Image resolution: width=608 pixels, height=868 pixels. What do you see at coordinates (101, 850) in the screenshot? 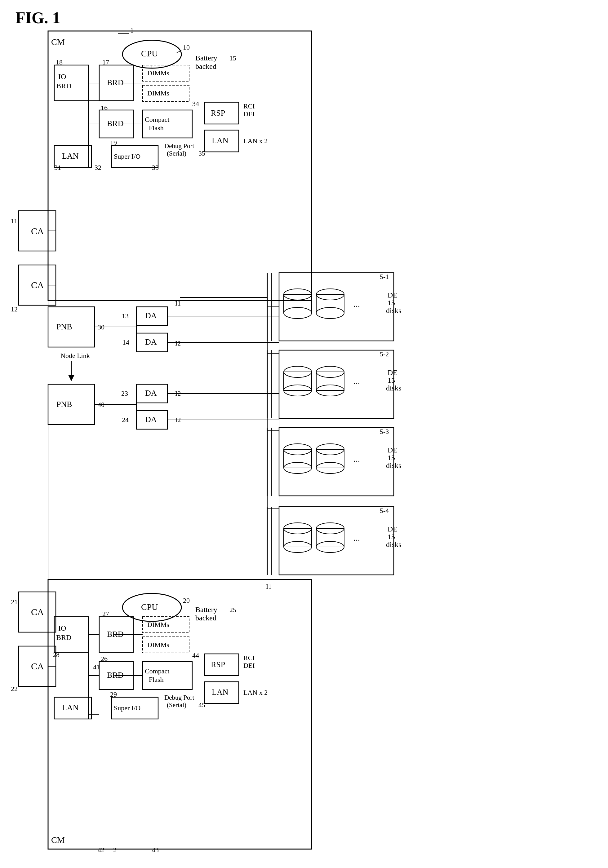
I see `ref-42: 42` at bounding box center [101, 850].